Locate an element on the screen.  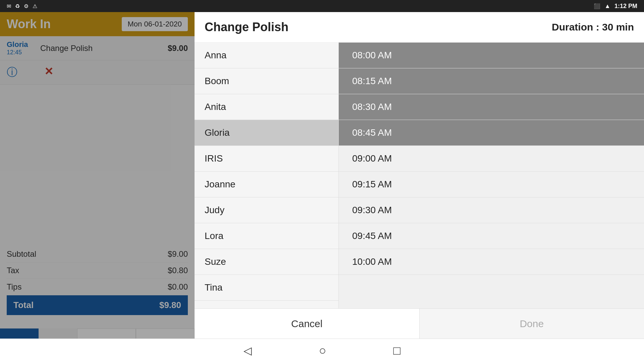
warning-icon: ⚠ is located at coordinates (35, 6).